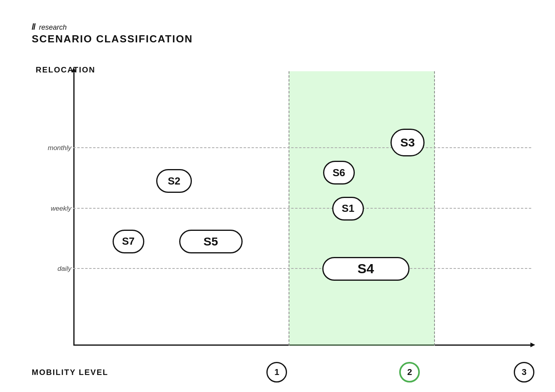  I want to click on dashed-line-daily, so click(302, 268).